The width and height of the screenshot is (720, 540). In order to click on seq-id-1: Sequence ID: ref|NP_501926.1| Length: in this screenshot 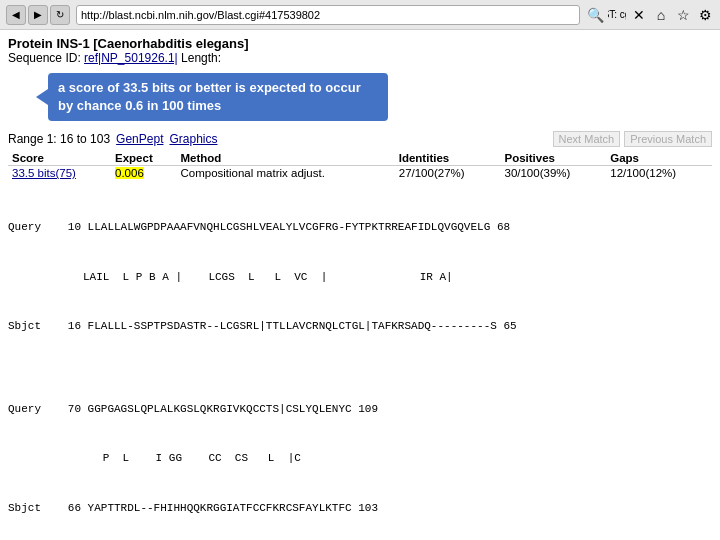, I will do `click(360, 58)`.